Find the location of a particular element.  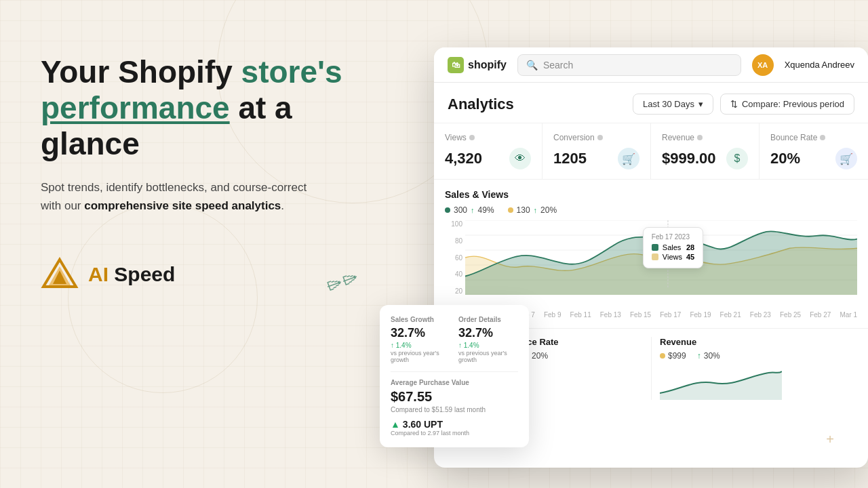

headline-green: store's is located at coordinates (292, 72).